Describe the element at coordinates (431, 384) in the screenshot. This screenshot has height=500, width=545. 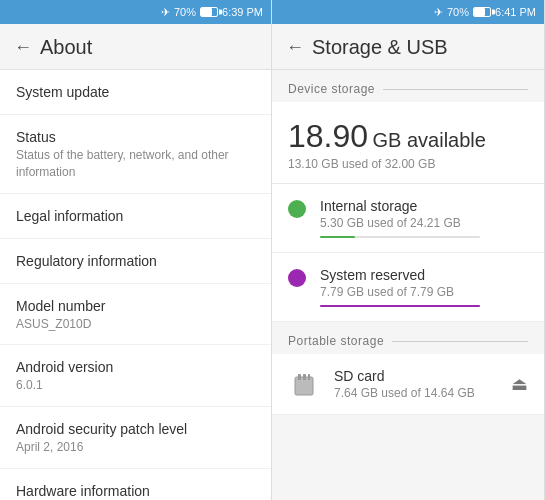
I see `sd-card-info: SD card 7.64 GB used of 14.64 GB ⏏` at that location.